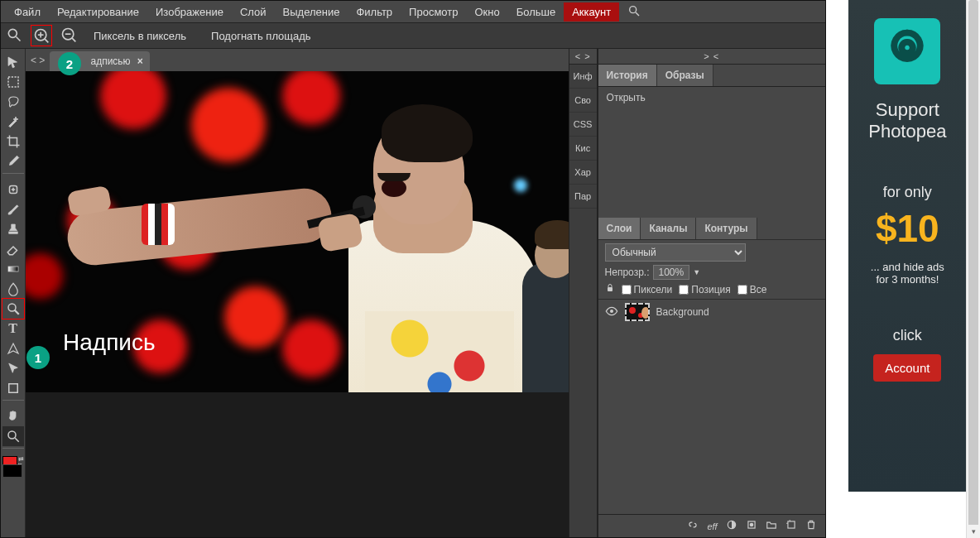  What do you see at coordinates (637, 312) in the screenshot?
I see `layer-thumbnail` at bounding box center [637, 312].